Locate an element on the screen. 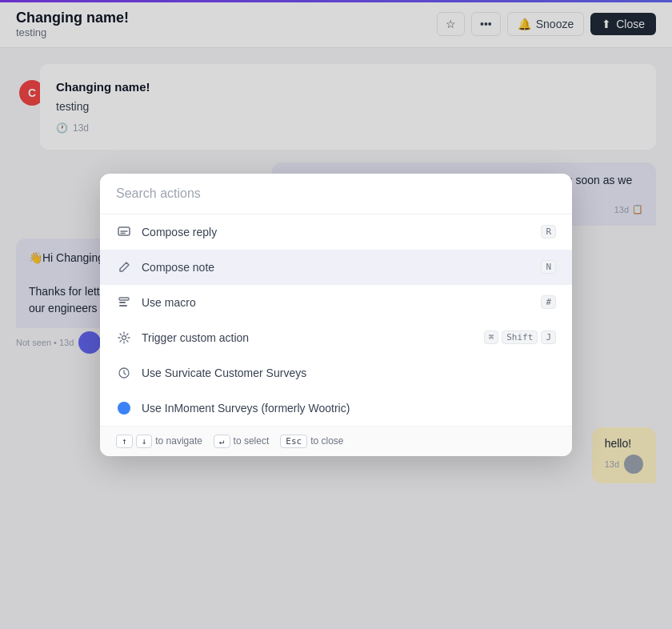 This screenshot has width=672, height=629. action-use-macro: Use macro # is located at coordinates (336, 302).